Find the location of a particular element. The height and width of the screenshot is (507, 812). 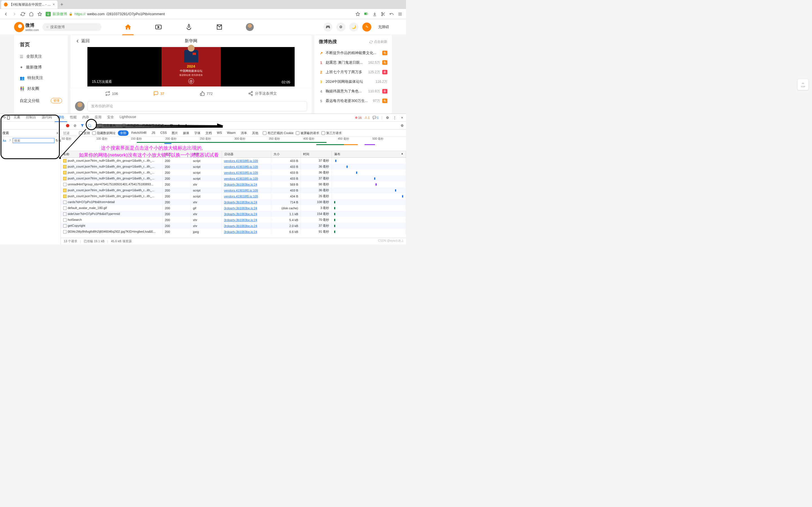

col-time: 时间 is located at coordinates (316, 154).